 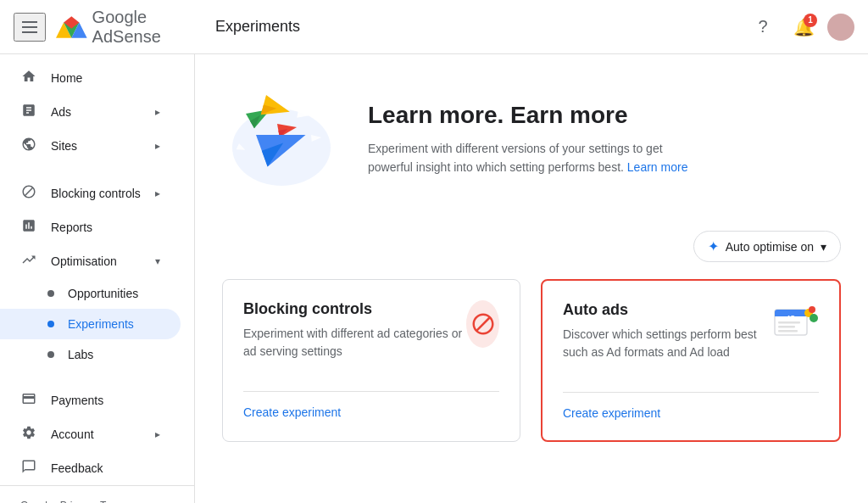 What do you see at coordinates (667, 310) in the screenshot?
I see `card-title-autoads: Auto ads` at bounding box center [667, 310].